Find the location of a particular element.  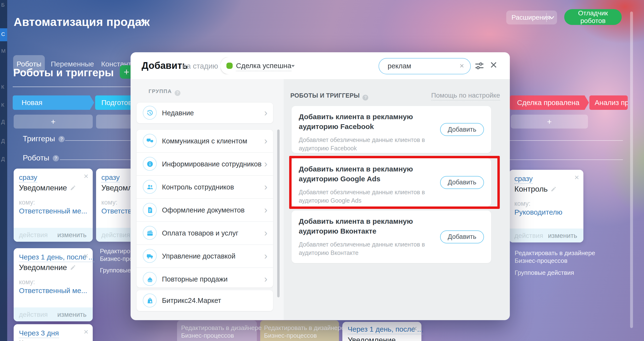

groups-scrollbar is located at coordinates (278, 214).